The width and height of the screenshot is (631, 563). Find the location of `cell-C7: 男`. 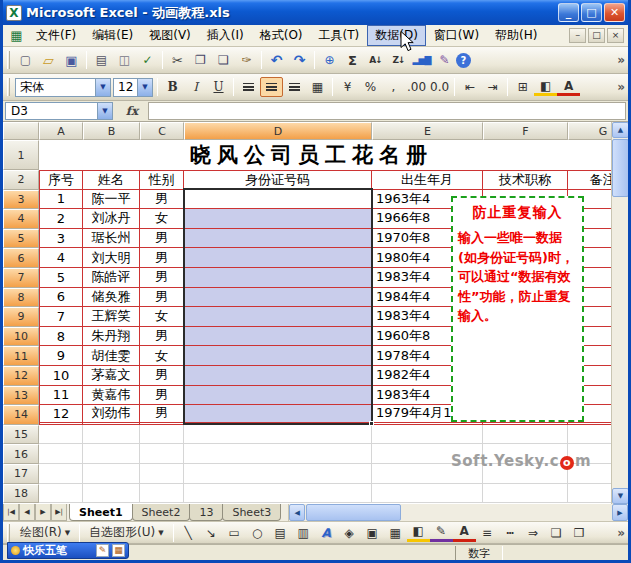

cell-C7: 男 is located at coordinates (162, 278).